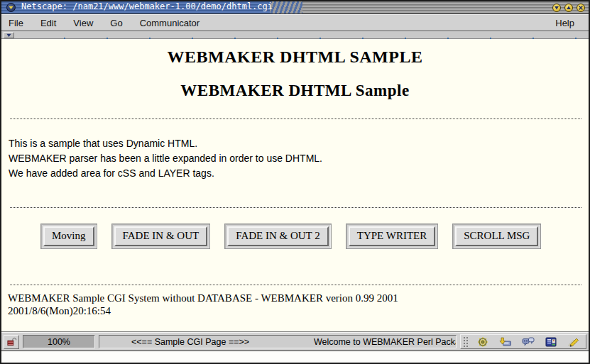  Describe the element at coordinates (497, 236) in the screenshot. I see `scroll-msg-button: SCROLL MSG` at that location.